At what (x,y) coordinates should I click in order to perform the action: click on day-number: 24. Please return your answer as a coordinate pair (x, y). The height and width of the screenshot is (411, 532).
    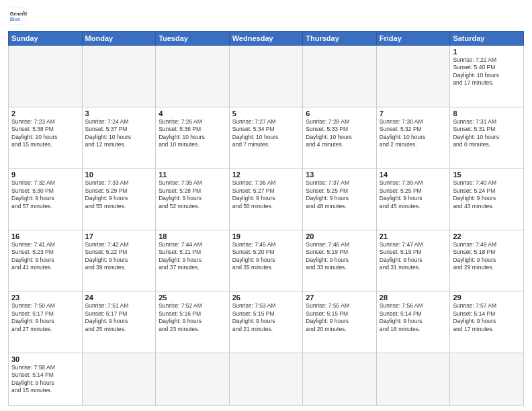
    Looking at the image, I should click on (120, 298).